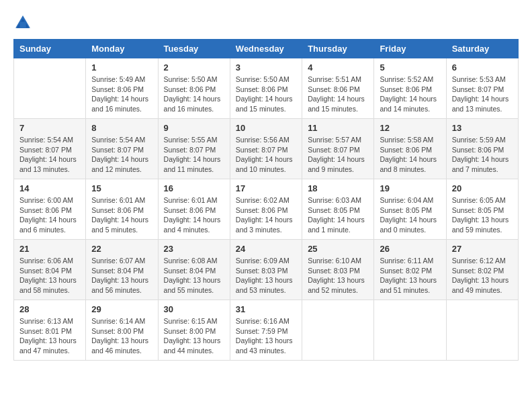  Describe the element at coordinates (266, 330) in the screenshot. I see `calendar-week-5: 28Sunrise: 6:13 AM Sunset: 8:01 PM Dayli…` at that location.